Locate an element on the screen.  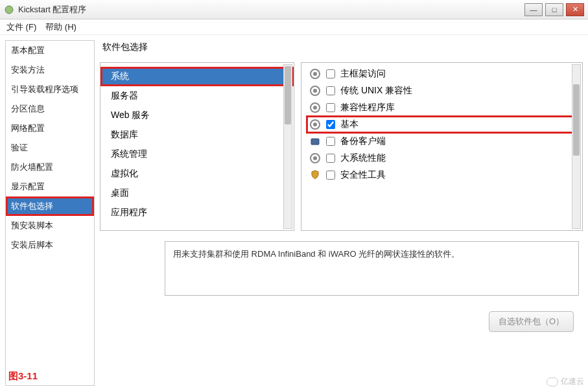
sidebar-item: 安装后脚本 is located at coordinates (50, 245).